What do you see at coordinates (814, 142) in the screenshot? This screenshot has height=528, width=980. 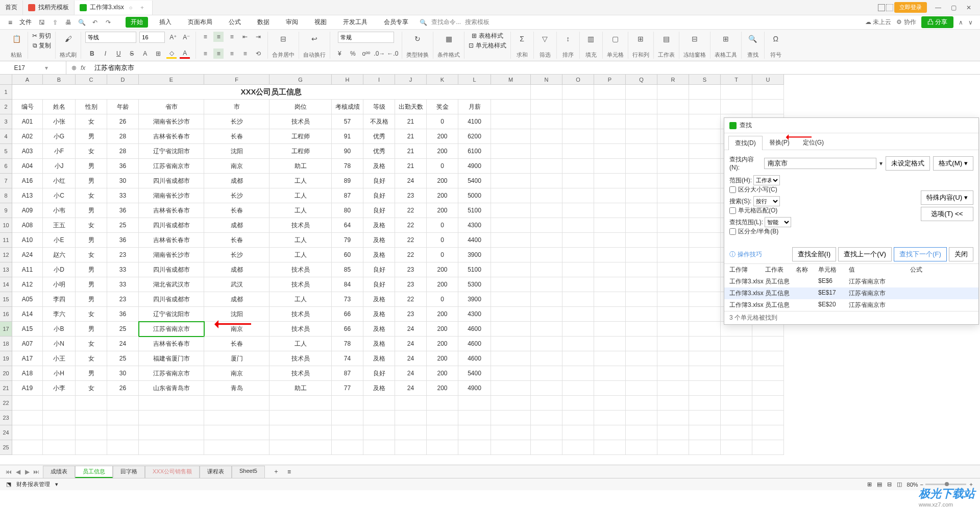 I see `tab-goto: 定位(G)` at bounding box center [814, 142].